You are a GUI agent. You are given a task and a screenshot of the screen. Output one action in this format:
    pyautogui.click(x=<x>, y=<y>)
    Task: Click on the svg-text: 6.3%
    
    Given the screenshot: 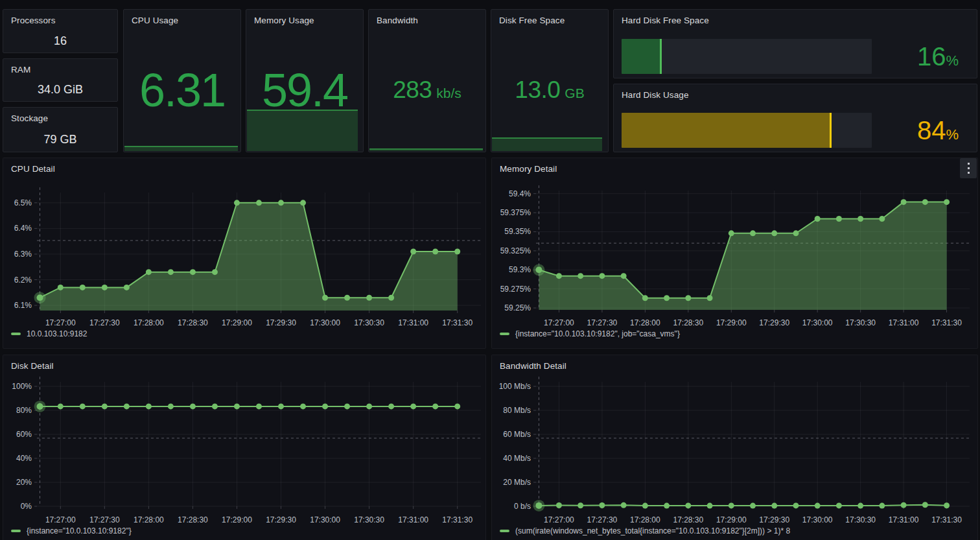 What is the action you would take?
    pyautogui.click(x=23, y=254)
    